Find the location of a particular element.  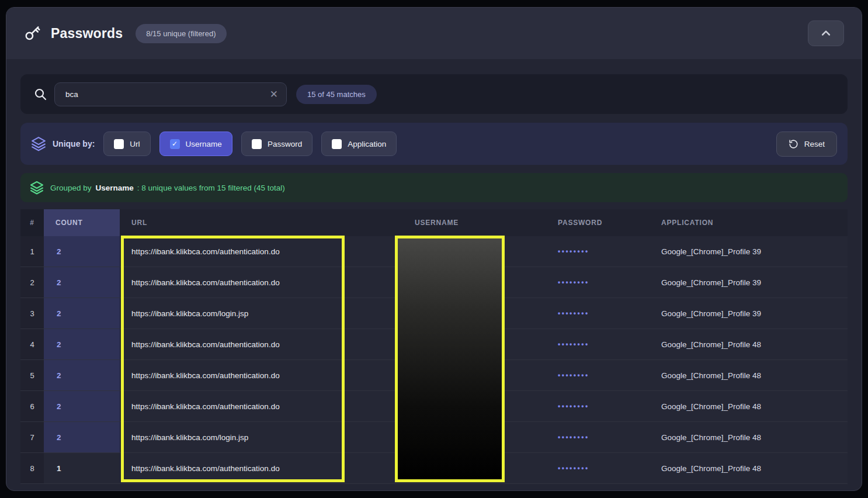

column-header-username: USERNAME is located at coordinates (474, 223).